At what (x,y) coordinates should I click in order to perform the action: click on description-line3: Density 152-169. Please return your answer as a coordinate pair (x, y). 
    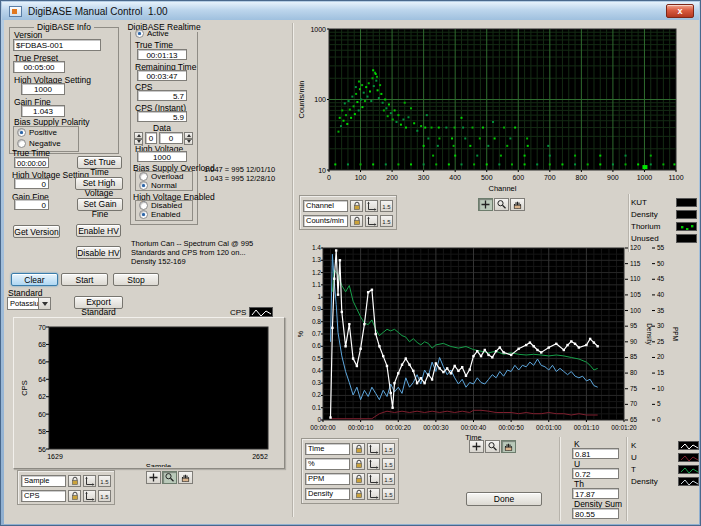
    Looking at the image, I should click on (158, 262).